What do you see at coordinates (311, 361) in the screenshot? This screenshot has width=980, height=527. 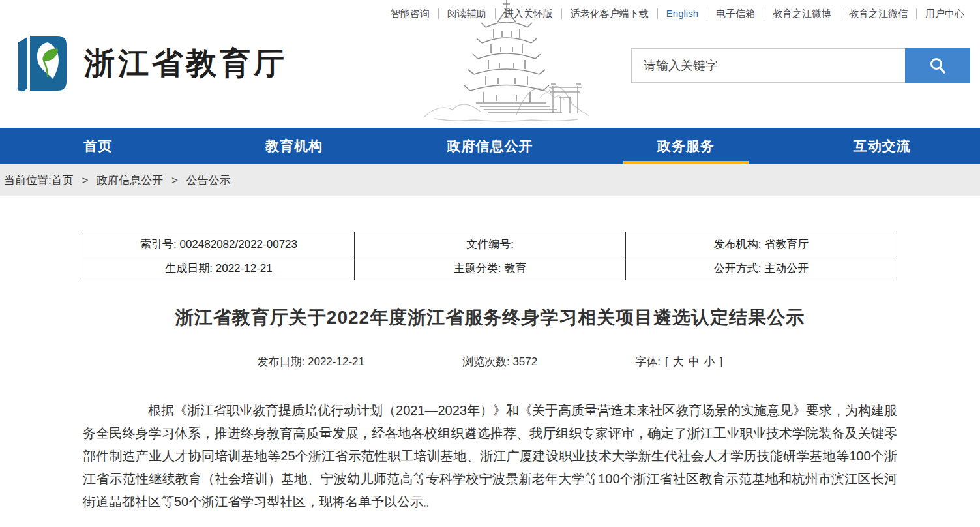 I see `publish-date: 发布日期: 2022-12-21` at bounding box center [311, 361].